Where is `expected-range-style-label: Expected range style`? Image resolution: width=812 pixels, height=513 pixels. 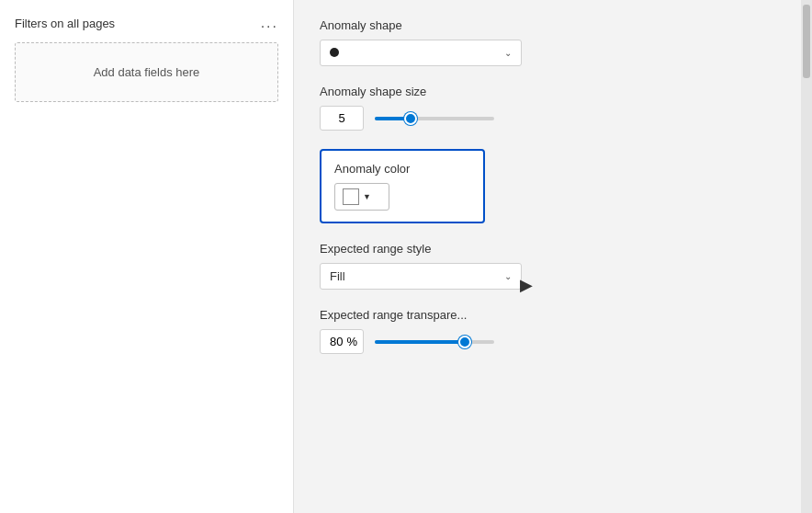 expected-range-style-label: Expected range style is located at coordinates (547, 248).